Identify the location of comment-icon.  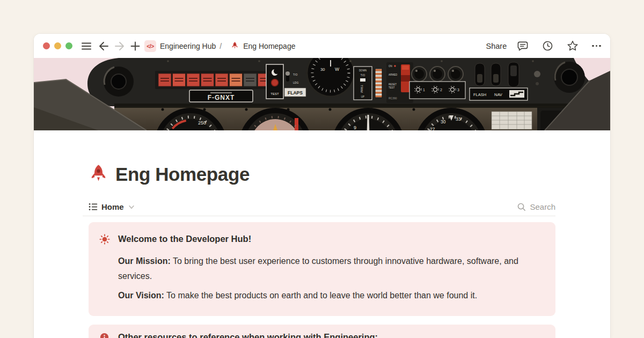
(523, 46).